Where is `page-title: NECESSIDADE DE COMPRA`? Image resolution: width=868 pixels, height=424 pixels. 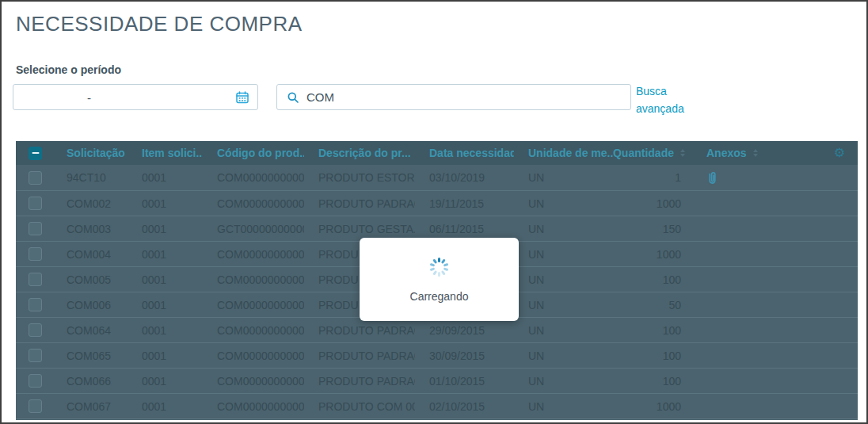
page-title: NECESSIDADE DE COMPRA is located at coordinates (159, 24).